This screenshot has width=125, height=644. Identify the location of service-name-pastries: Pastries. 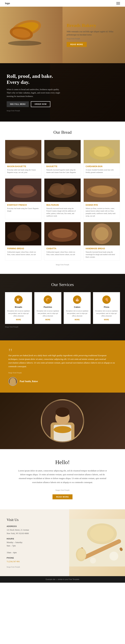
(48, 307).